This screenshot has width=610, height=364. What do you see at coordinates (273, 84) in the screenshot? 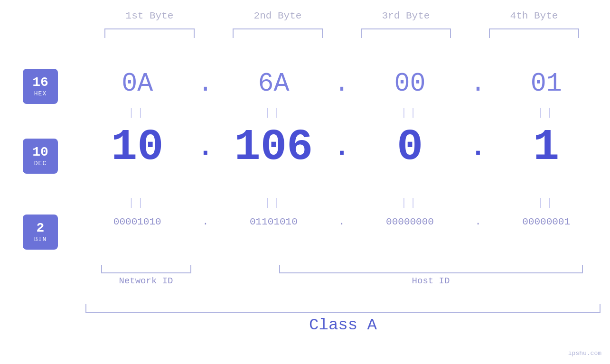
I see `hex-val-2: 6A` at bounding box center [273, 84].